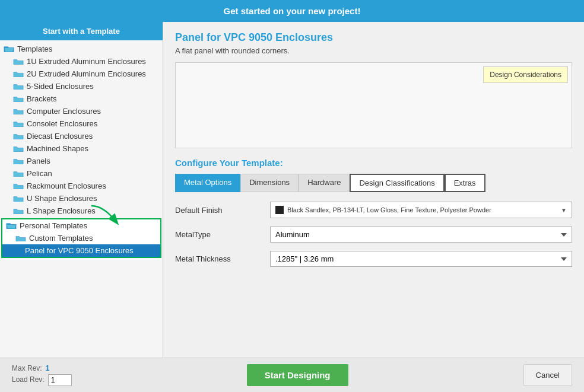  What do you see at coordinates (421, 210) in the screenshot?
I see `default-finish-select: Black Sandtex, PB-134-LT, Low Gloss, Fin…` at bounding box center [421, 210].